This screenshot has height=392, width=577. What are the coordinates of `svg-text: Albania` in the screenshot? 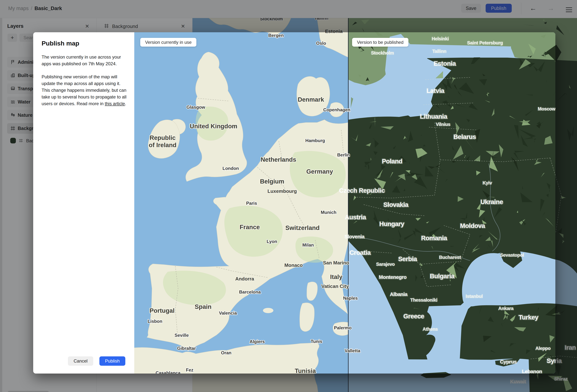 It's located at (399, 294).